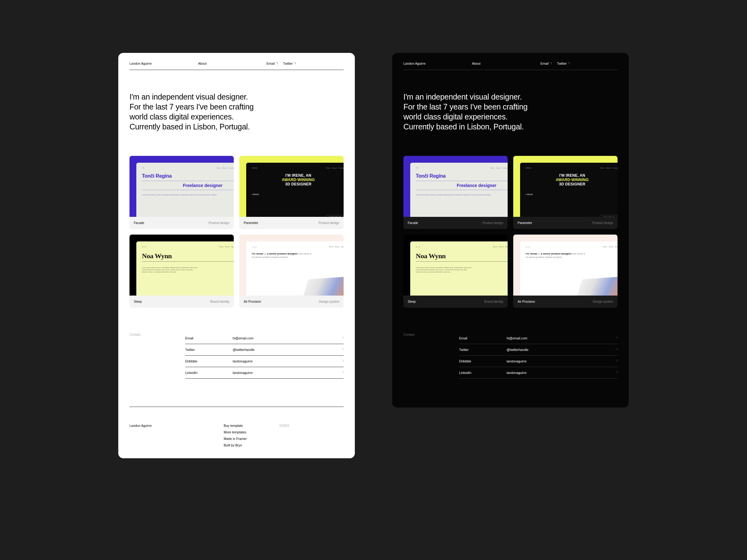 The height and width of the screenshot is (560, 747). Describe the element at coordinates (236, 356) in the screenshot. I see `contact-section: Contact Email hi@email.com Twitter @twit…` at that location.